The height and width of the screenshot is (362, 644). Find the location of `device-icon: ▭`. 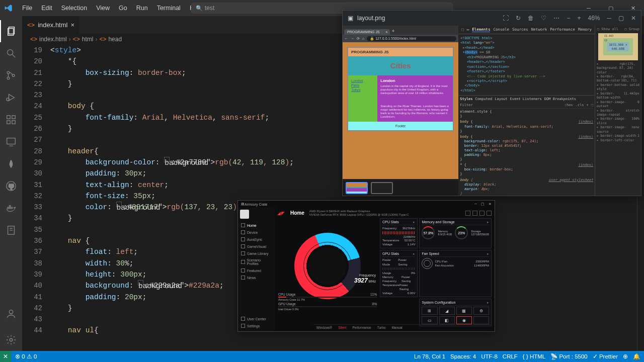

device-icon: ▭ is located at coordinates (468, 30).